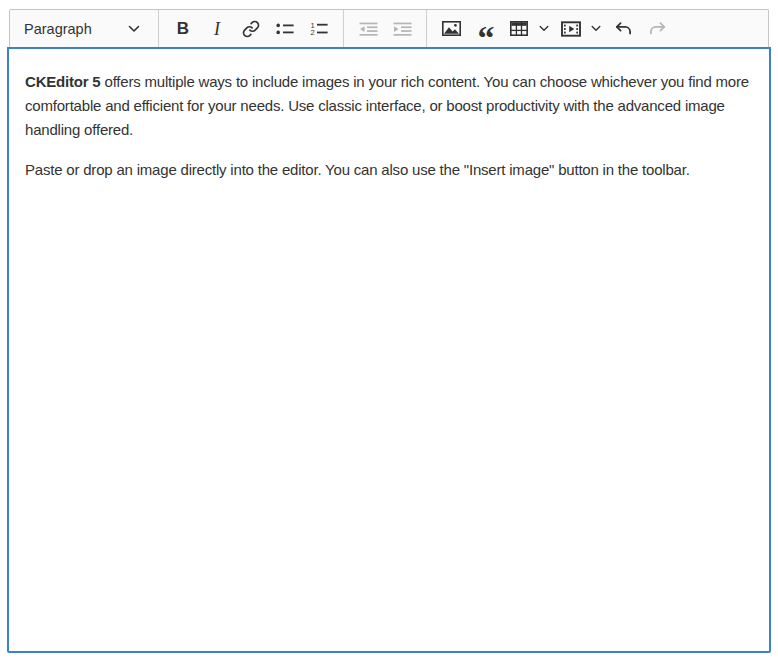  I want to click on undo-button, so click(623, 29).